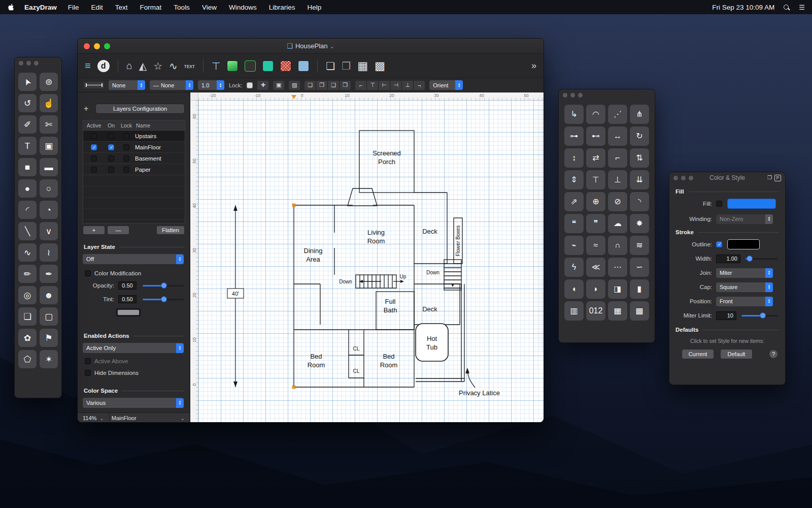 This screenshot has width=812, height=508. Describe the element at coordinates (27, 252) in the screenshot. I see `sine-curve-tool-icon: ∿` at that location.